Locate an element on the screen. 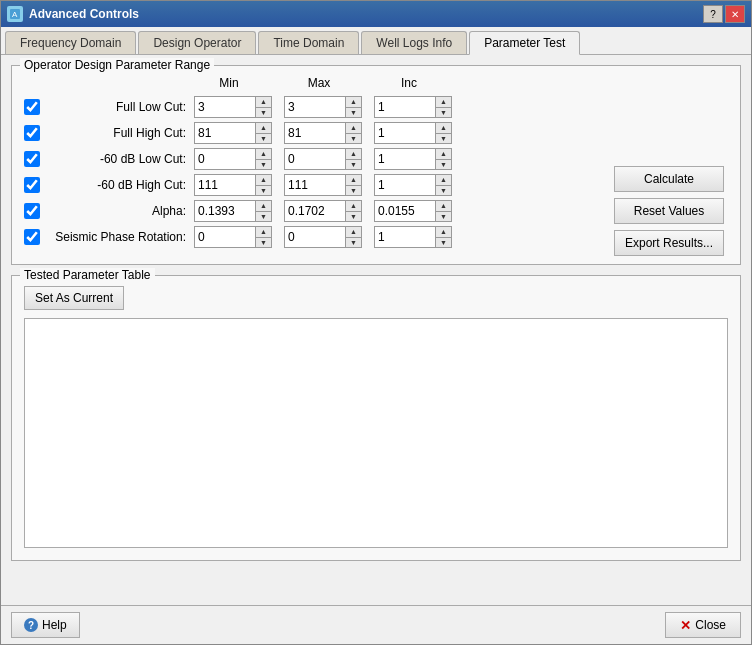 This screenshot has height=645, width=752. spinner-full-low-cut-inc: ▲ ▼ is located at coordinates (419, 107).